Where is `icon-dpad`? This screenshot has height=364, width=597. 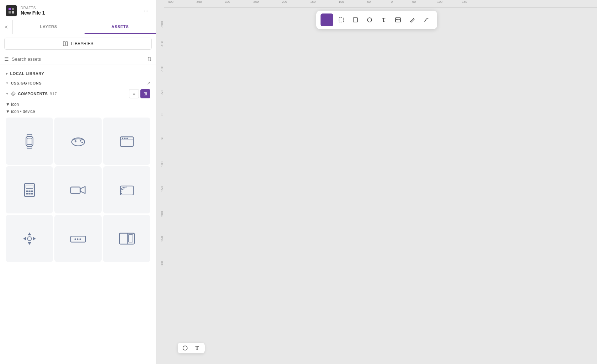
icon-dpad is located at coordinates (29, 239).